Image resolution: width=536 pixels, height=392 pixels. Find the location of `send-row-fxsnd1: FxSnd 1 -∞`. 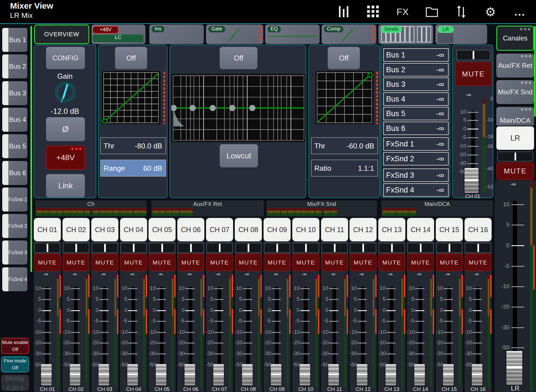

send-row-fxsnd1: FxSnd 1 -∞ is located at coordinates (416, 144).